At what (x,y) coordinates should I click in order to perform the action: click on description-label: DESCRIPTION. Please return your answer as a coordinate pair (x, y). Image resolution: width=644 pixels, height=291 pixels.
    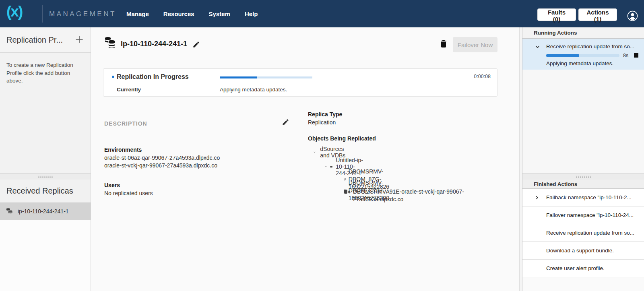
    Looking at the image, I should click on (126, 124).